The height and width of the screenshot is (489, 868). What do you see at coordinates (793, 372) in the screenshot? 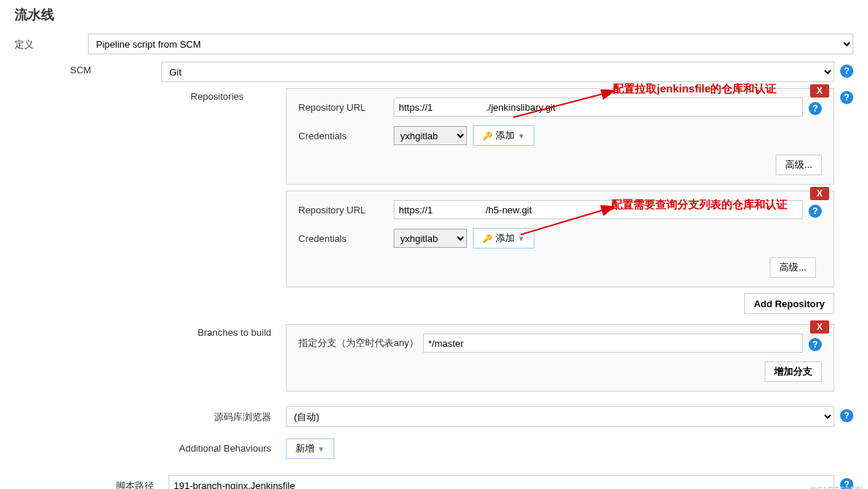
I see `add-branch-button: 增加分支` at bounding box center [793, 372].